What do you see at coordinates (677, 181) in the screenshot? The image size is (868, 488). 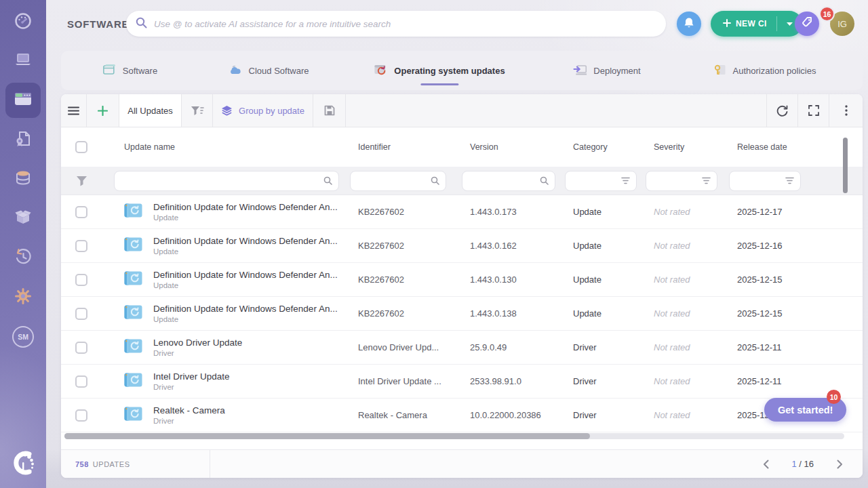 I see `filter-severity-input` at bounding box center [677, 181].